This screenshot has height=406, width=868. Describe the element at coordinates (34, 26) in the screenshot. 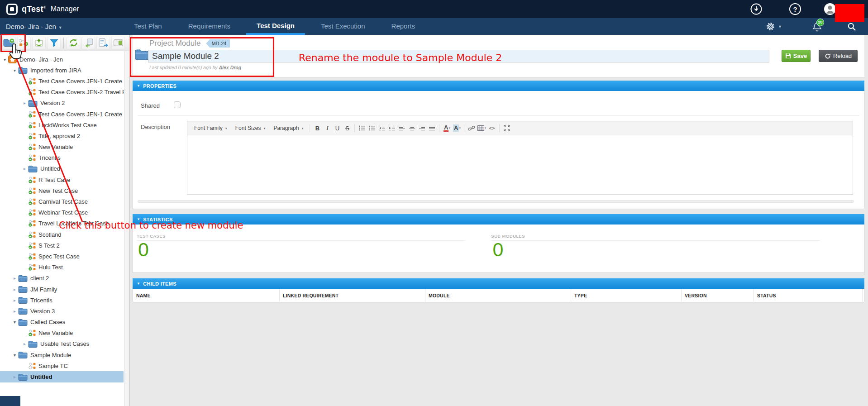

I see `project-selector: Demo- Jira - Jen▼` at that location.